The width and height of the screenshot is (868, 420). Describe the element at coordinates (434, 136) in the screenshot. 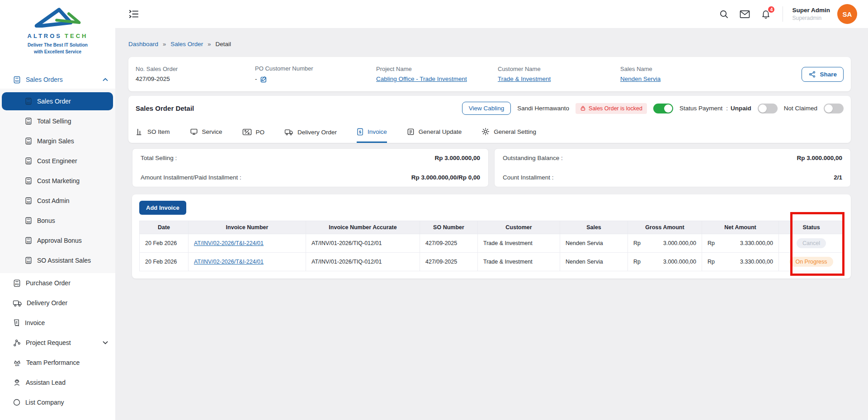

I see `tab-general-update: General Update` at that location.